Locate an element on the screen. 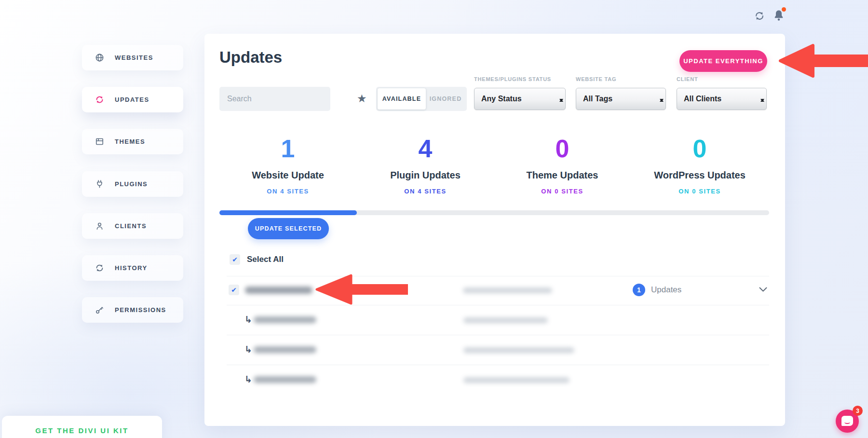 The height and width of the screenshot is (438, 868). stat-value: 1 is located at coordinates (288, 149).